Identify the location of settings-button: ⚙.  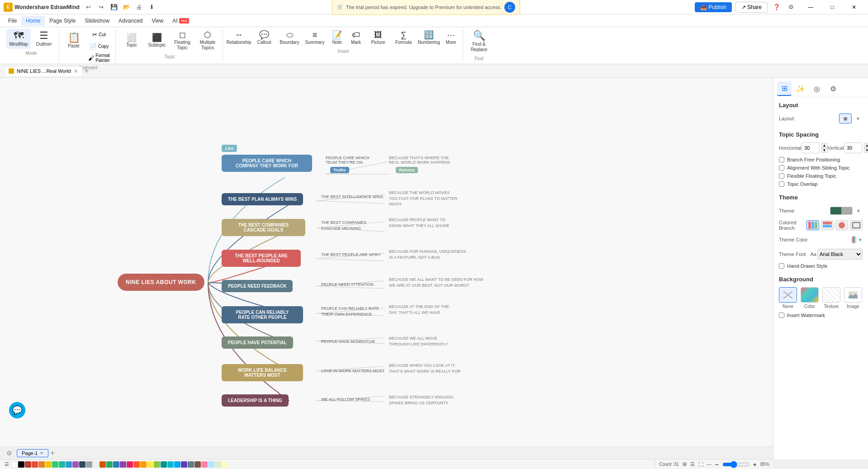
(791, 7).